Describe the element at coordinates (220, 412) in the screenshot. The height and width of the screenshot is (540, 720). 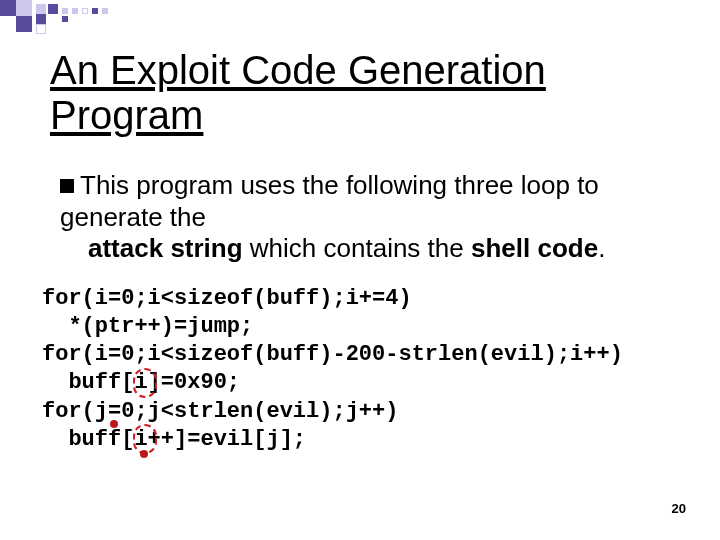
I see `code-line-5: for(j=0;j<strlen(evil);j++)` at that location.